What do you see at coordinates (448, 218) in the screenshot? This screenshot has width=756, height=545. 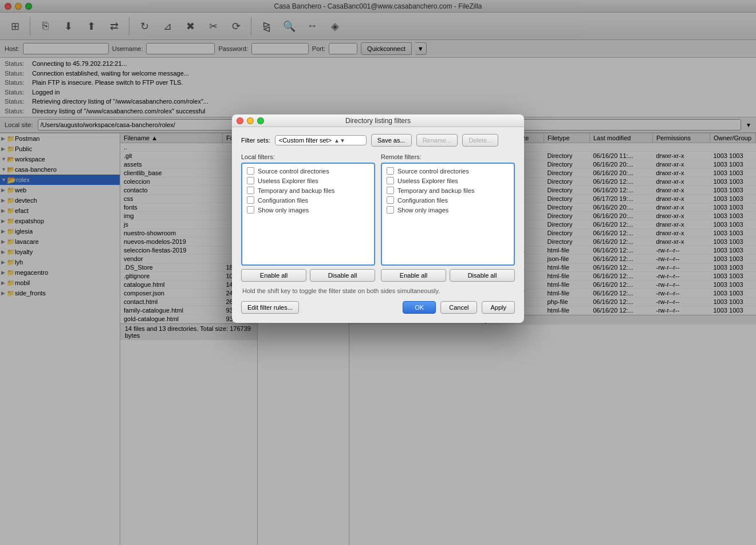 I see `remote-filters-panel: Remote filters: Source control directori…` at bounding box center [448, 218].